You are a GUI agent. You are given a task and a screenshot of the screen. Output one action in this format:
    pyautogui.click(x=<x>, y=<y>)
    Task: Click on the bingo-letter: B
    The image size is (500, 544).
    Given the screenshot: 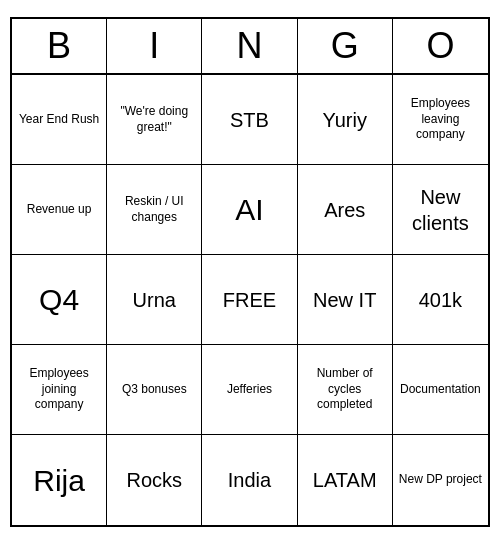 What is the action you would take?
    pyautogui.click(x=60, y=46)
    